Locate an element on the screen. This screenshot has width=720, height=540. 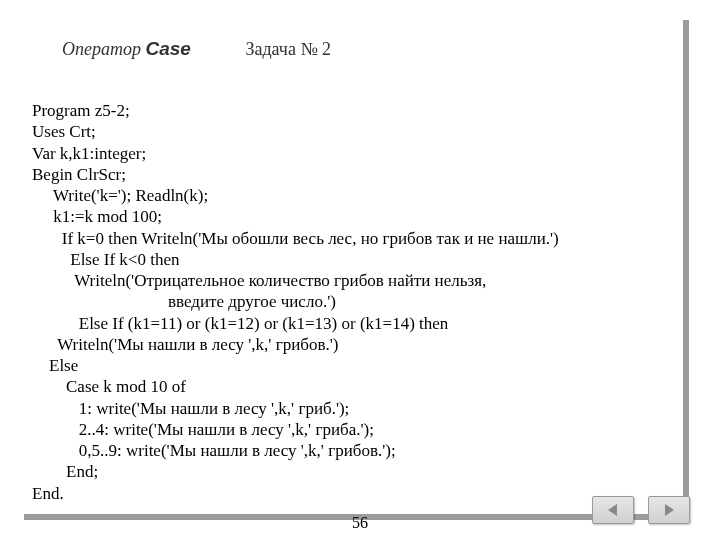
header-case-keyword: Case is located at coordinates (168, 48).